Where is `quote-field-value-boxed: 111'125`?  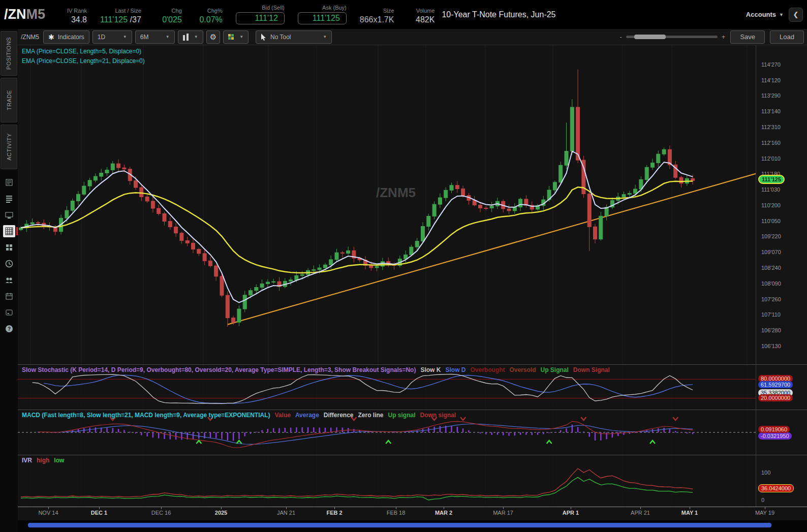 quote-field-value-boxed: 111'125 is located at coordinates (322, 18).